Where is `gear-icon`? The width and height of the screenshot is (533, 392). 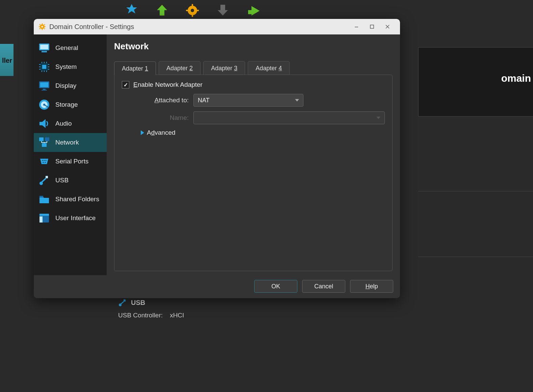
gear-icon is located at coordinates (42, 27).